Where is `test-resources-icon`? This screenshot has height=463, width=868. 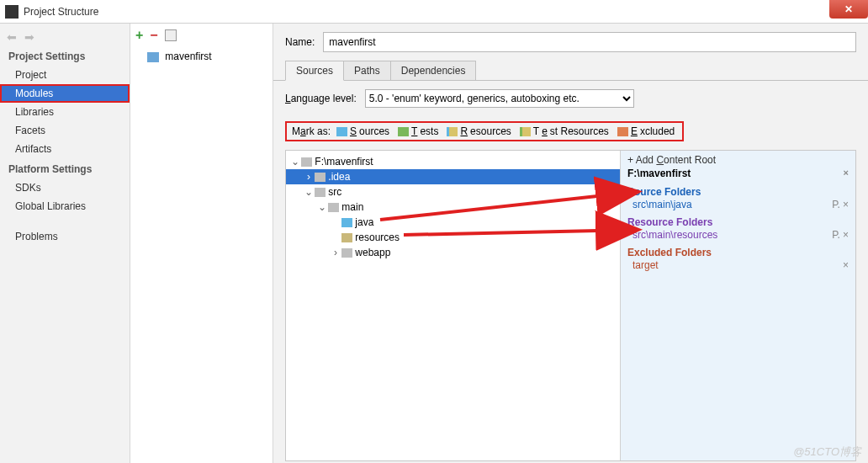
test-resources-icon is located at coordinates (525, 131).